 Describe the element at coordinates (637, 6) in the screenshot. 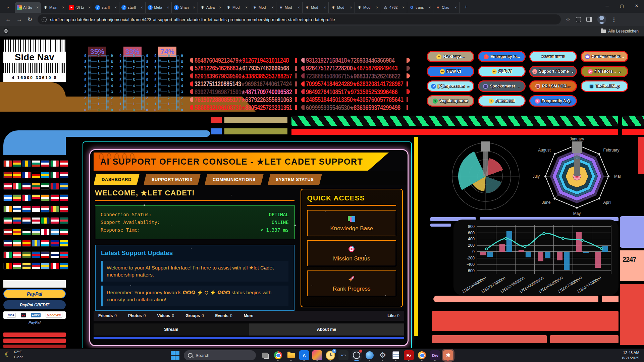

I see `close-button: ✕` at that location.